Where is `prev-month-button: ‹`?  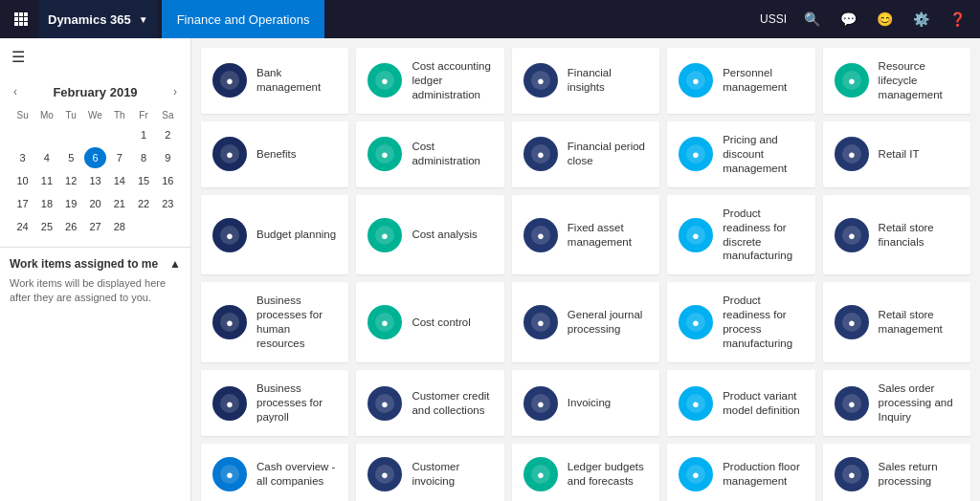
prev-month-button: ‹ is located at coordinates (15, 92).